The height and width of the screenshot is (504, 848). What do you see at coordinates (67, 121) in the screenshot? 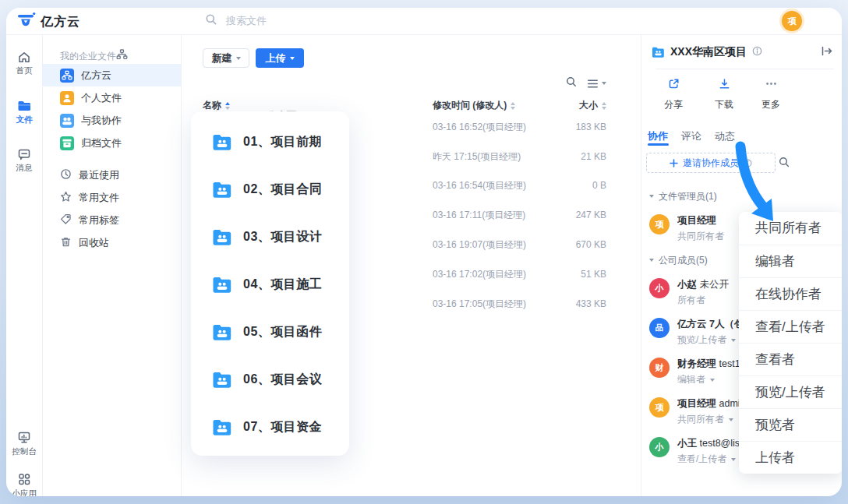
I see `collaboration-icon` at bounding box center [67, 121].